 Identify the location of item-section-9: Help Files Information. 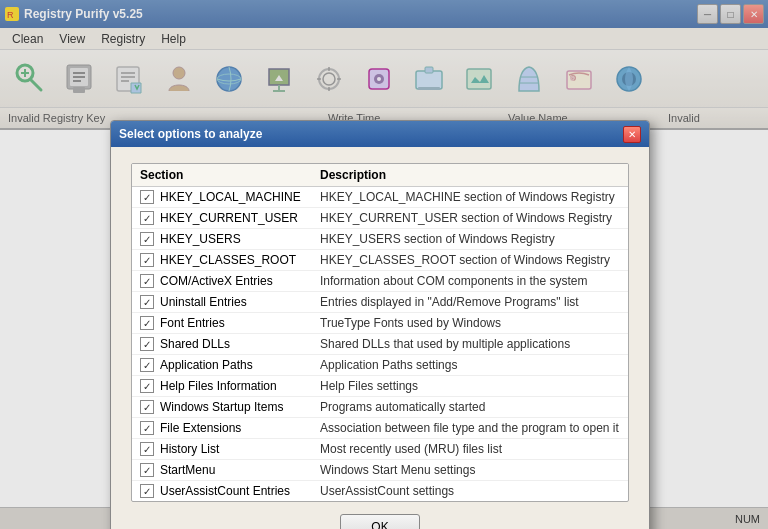
(240, 386).